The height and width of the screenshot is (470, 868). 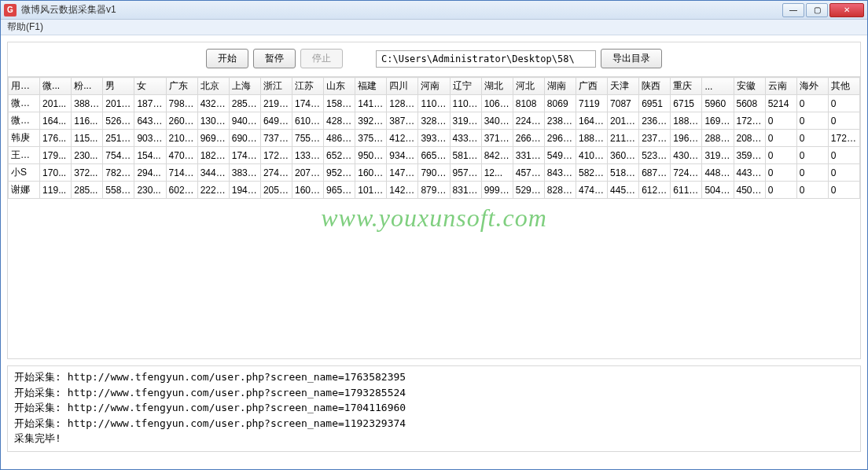 What do you see at coordinates (87, 86) in the screenshot?
I see `column-header: 粉...` at bounding box center [87, 86].